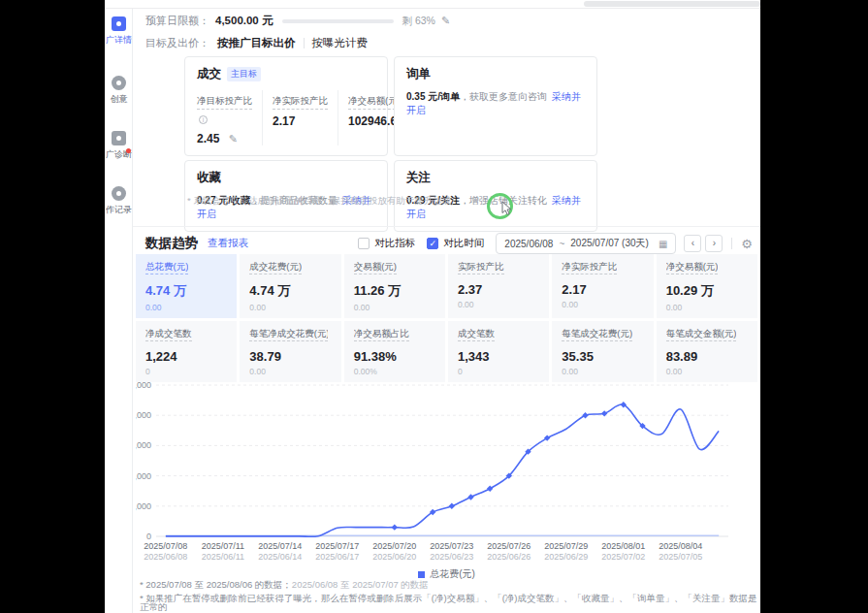 The image size is (868, 613). I want to click on controls-divider, so click(731, 243).